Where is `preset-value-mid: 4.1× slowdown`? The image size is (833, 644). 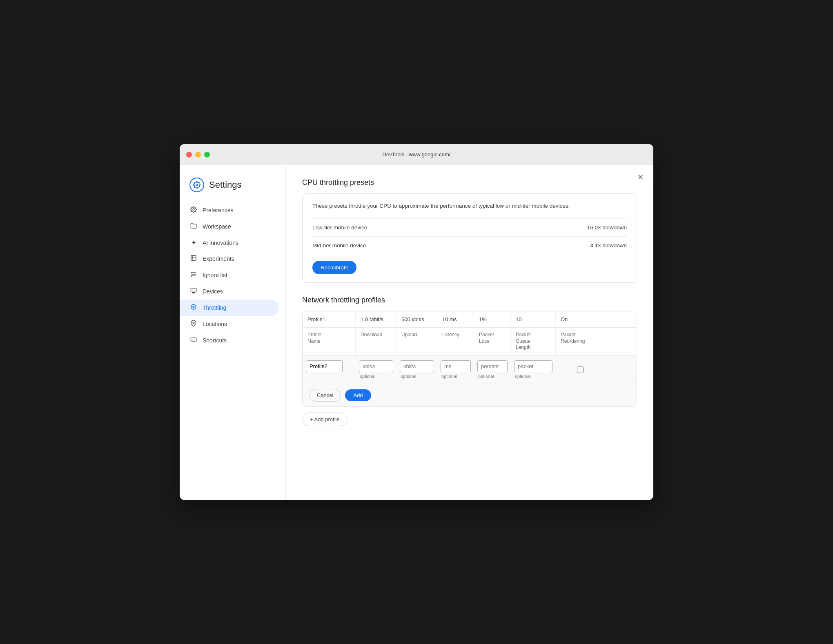
preset-value-mid: 4.1× slowdown is located at coordinates (608, 246).